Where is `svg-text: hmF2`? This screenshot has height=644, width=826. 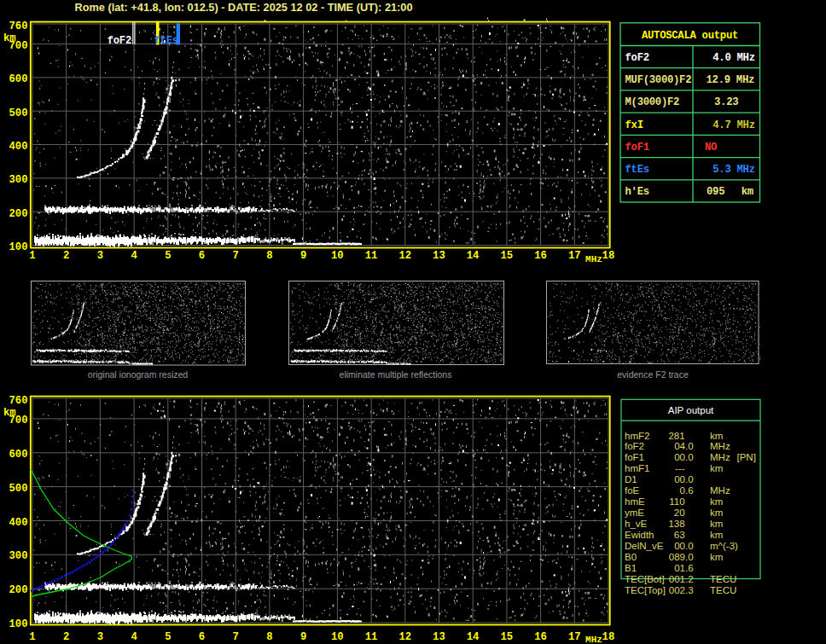
svg-text: hmF2 is located at coordinates (637, 436).